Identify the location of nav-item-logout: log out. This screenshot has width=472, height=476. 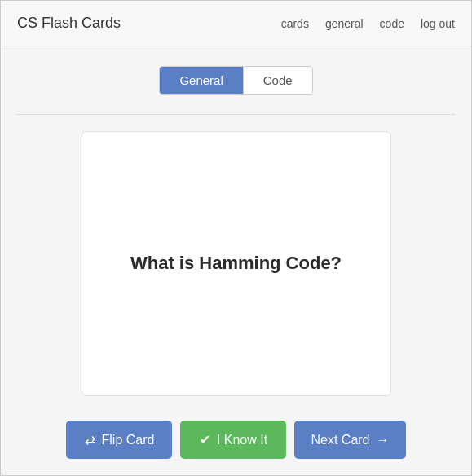
(438, 24).